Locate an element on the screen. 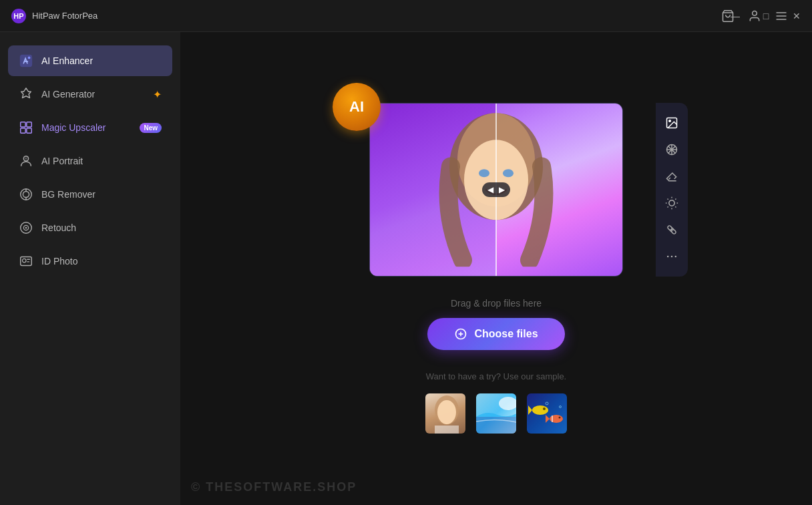 Image resolution: width=812 pixels, height=505 pixels. toolbar-eraser-btn is located at coordinates (672, 176).